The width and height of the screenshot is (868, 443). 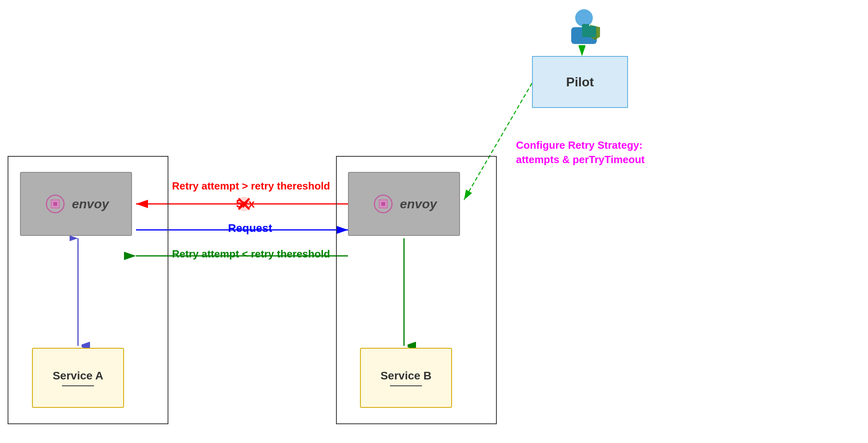 What do you see at coordinates (418, 204) in the screenshot?
I see `envoy-b-label: envoy` at bounding box center [418, 204].